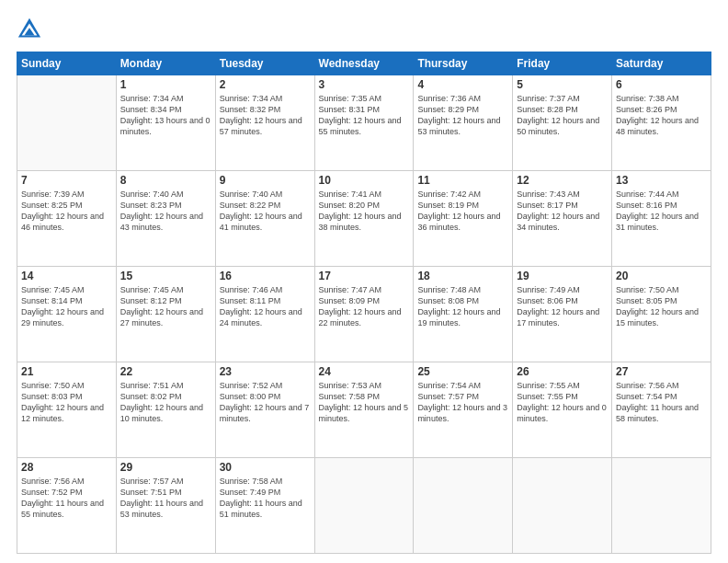 The image size is (728, 563). Describe the element at coordinates (165, 372) in the screenshot. I see `day-number: 22` at that location.